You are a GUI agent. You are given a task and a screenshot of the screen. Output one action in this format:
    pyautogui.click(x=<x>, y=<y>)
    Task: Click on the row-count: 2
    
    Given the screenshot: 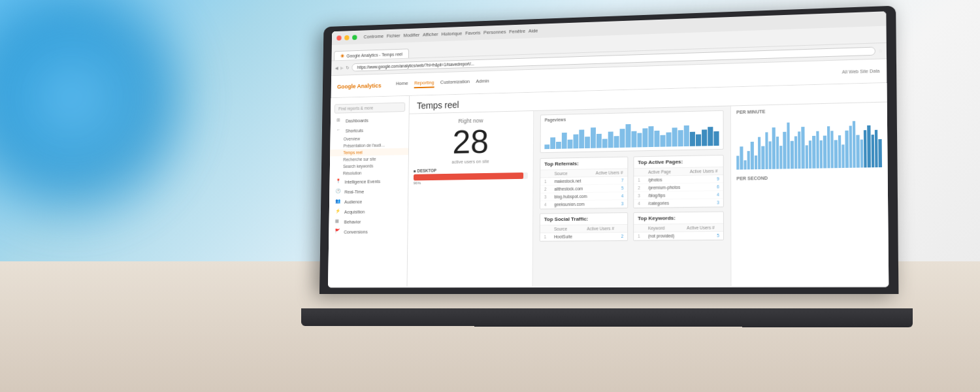 What is the action you would take?
    pyautogui.click(x=605, y=236)
    